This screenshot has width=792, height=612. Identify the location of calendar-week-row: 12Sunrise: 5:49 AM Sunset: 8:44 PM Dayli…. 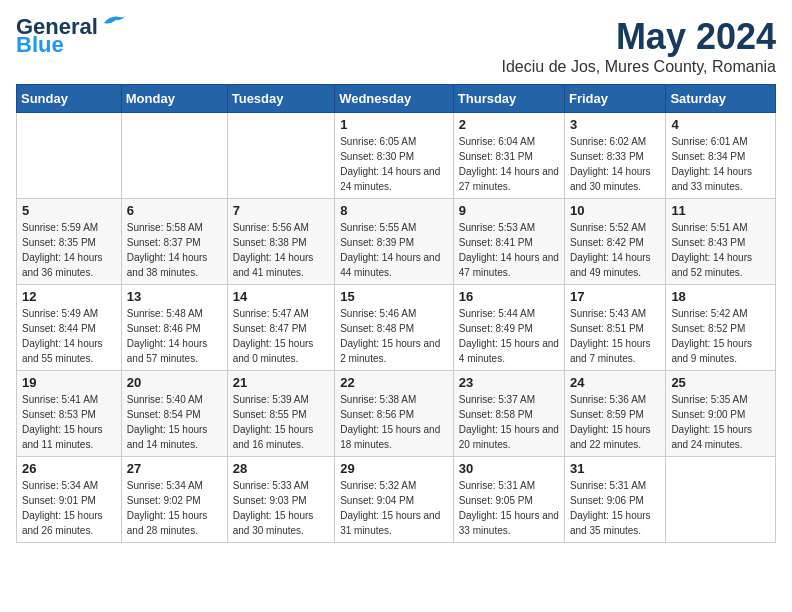
(396, 328).